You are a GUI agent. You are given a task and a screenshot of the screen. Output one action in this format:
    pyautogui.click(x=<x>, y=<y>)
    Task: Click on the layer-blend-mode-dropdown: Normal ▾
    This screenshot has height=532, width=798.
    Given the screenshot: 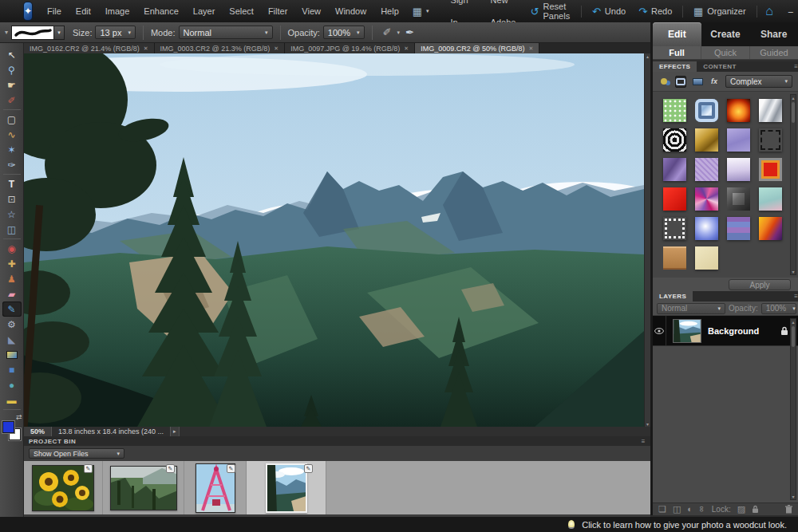 What is the action you would take?
    pyautogui.click(x=691, y=309)
    